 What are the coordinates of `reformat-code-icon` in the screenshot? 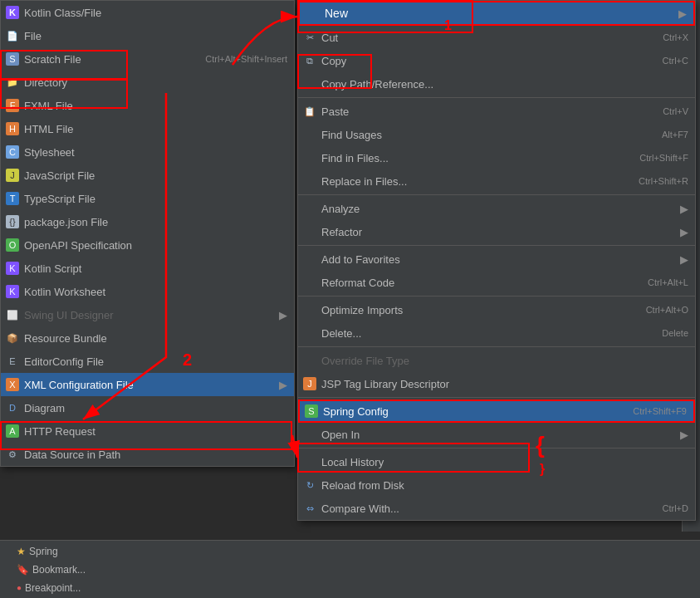 It's located at (310, 282).